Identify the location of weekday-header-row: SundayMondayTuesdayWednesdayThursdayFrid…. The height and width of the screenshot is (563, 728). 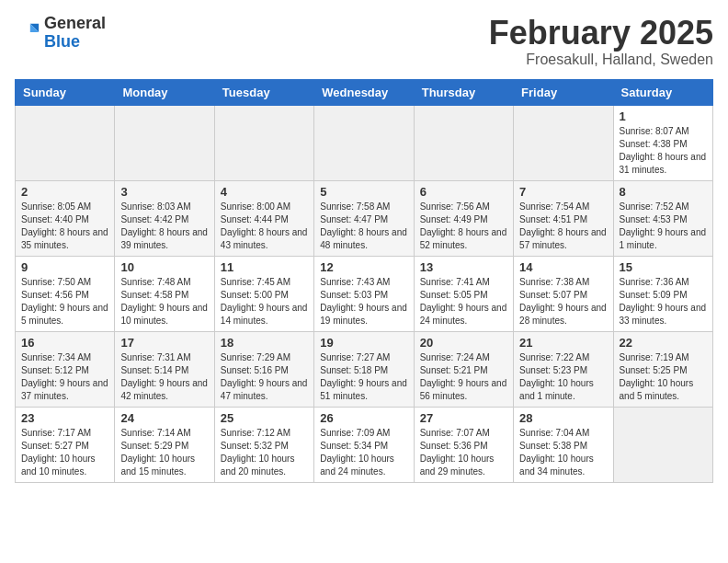
(364, 92).